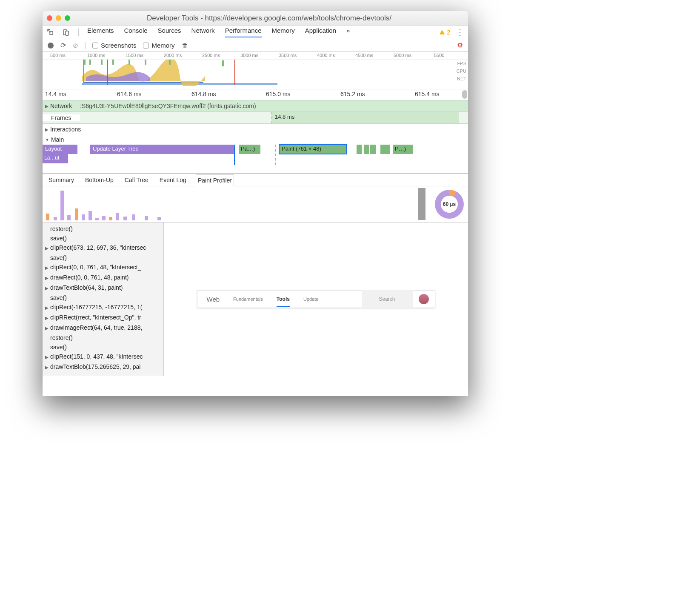 The image size is (691, 616). What do you see at coordinates (445, 32) in the screenshot?
I see `warnings-indicator: 2` at bounding box center [445, 32].